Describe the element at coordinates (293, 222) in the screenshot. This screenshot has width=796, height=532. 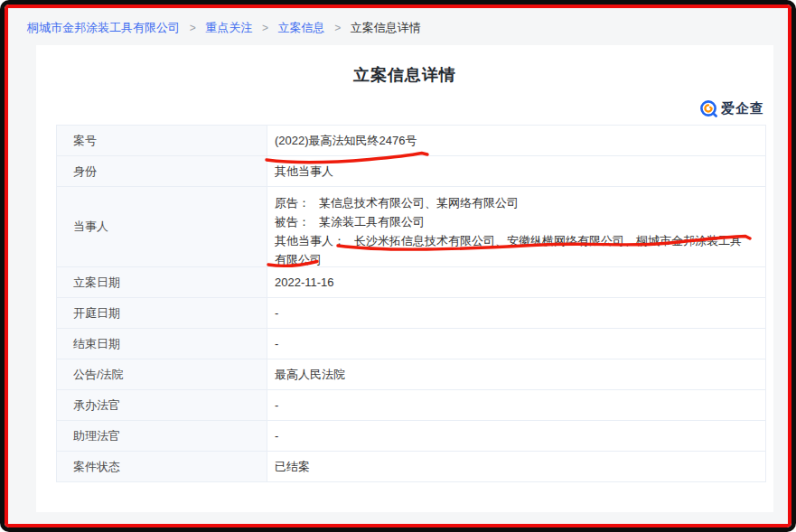
I see `party-role: 被告：` at that location.